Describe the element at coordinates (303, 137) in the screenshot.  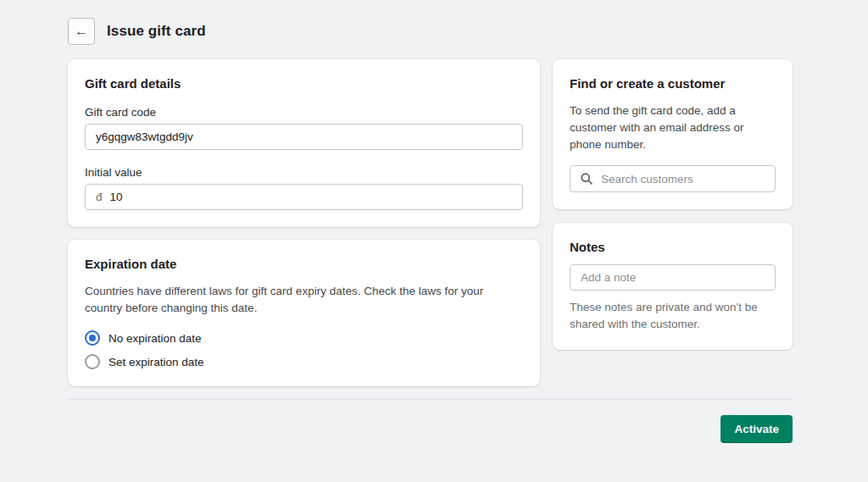
I see `gift-card-code-input` at that location.